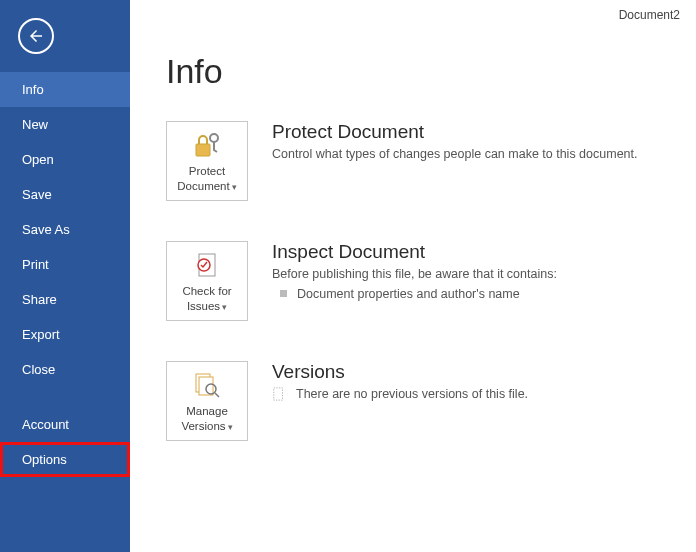  I want to click on section-inspect: Check for Issues▾ Inspect Document Befor…, so click(431, 281).